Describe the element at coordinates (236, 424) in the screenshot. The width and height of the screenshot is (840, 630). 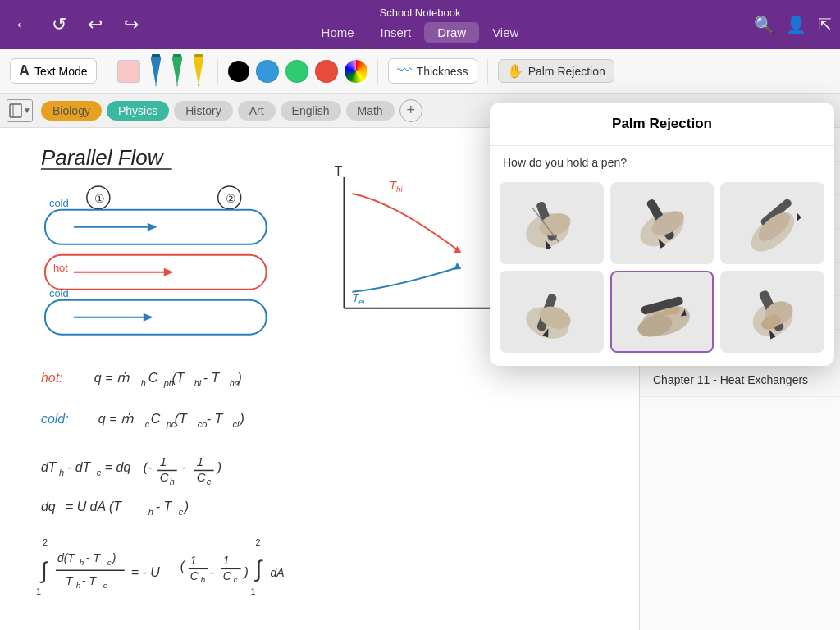
I see `svg-text: ci` at that location.